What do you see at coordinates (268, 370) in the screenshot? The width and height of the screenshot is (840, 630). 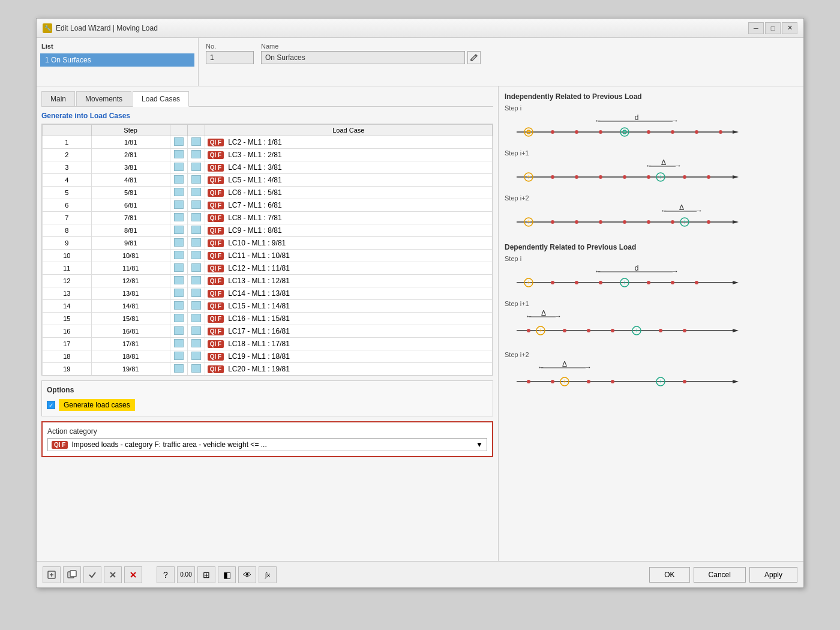 I see `table-row: 19 19/81 QI F LC20 - ML1 : 19/81` at bounding box center [268, 370].